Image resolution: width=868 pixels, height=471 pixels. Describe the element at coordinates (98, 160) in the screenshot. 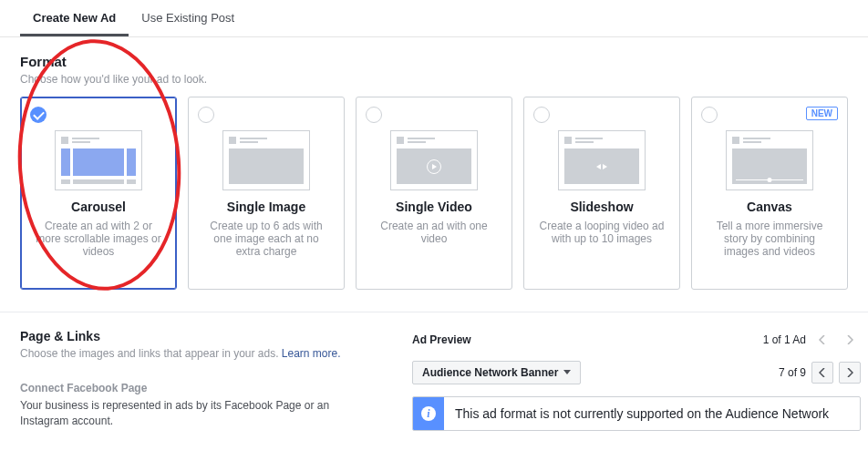

I see `carousel-thumb` at that location.